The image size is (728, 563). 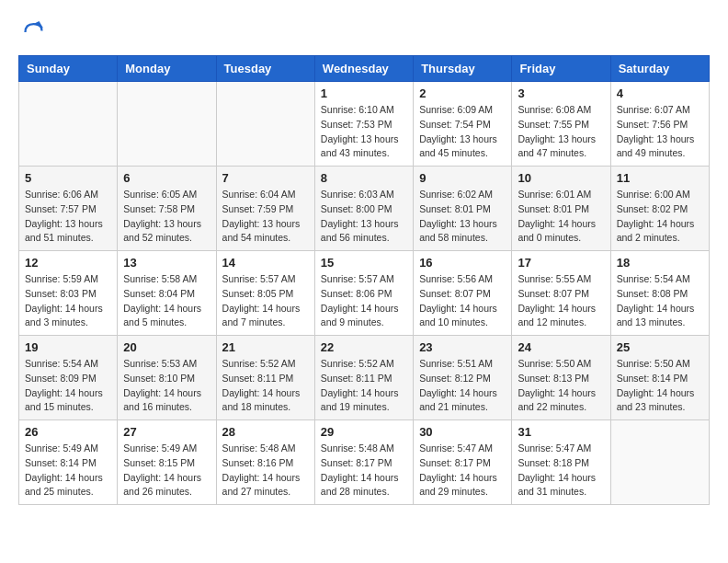 What do you see at coordinates (463, 293) in the screenshot?
I see `calendar-day-cell: 16Sunrise: 5:56 AMSunset: 8:07 PMDayligh…` at bounding box center [463, 293].